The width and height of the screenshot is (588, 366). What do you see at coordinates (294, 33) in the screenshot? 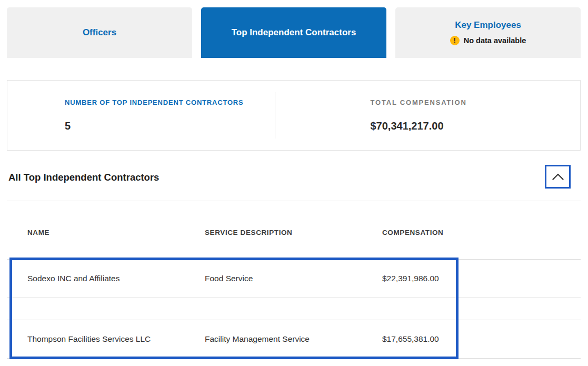
I see `tab-top-independent-contractors: Top Independent Contractors` at bounding box center [294, 33].